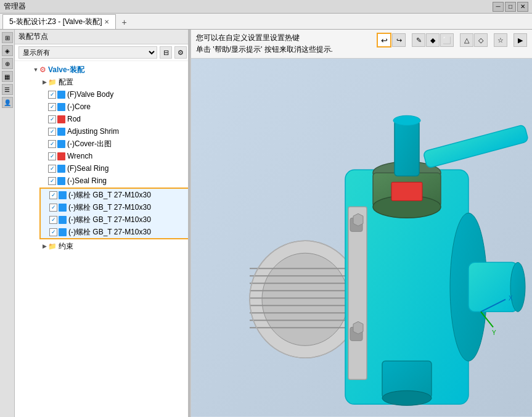 The width and height of the screenshot is (532, 417). What do you see at coordinates (36, 70) in the screenshot?
I see `expand-icon: ▼` at bounding box center [36, 70].